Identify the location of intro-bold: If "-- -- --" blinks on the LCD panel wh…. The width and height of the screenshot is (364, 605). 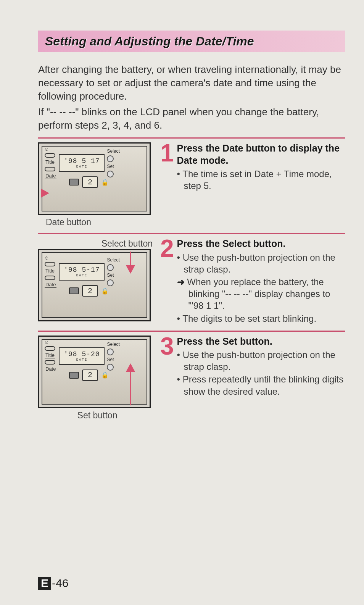
(192, 119).